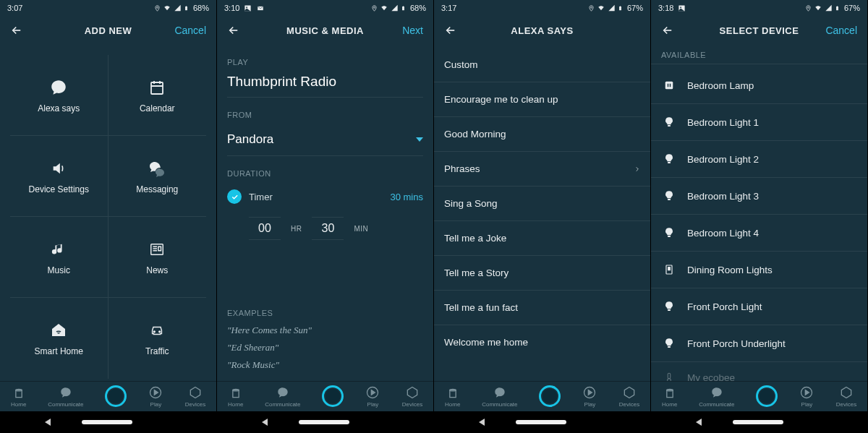 The image size is (868, 433). I want to click on picker-minutes-unit: MIN, so click(361, 228).